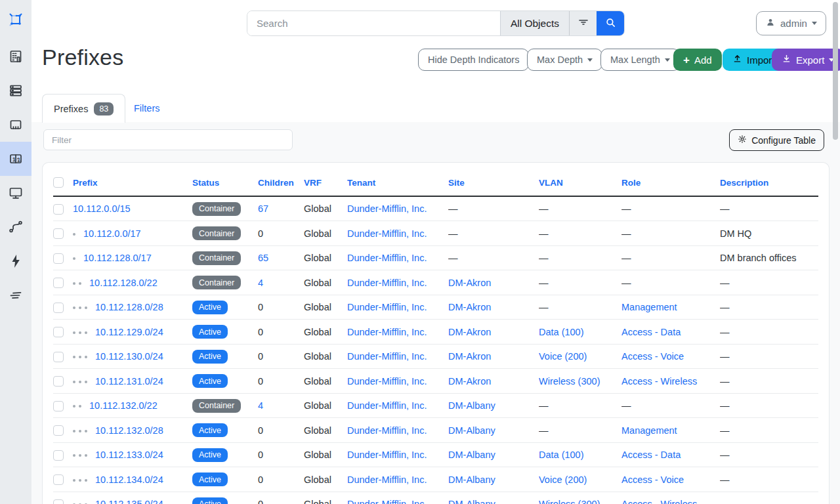 The width and height of the screenshot is (840, 504). I want to click on prefix-link: 10.112.128.0/17, so click(117, 258).